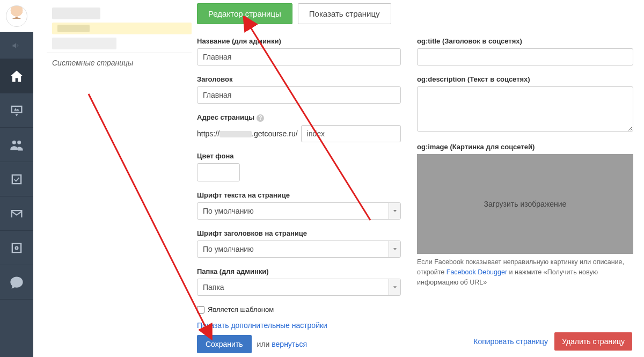 The image size is (644, 357). I want to click on label-title-admin: Название (для админки), so click(299, 41).